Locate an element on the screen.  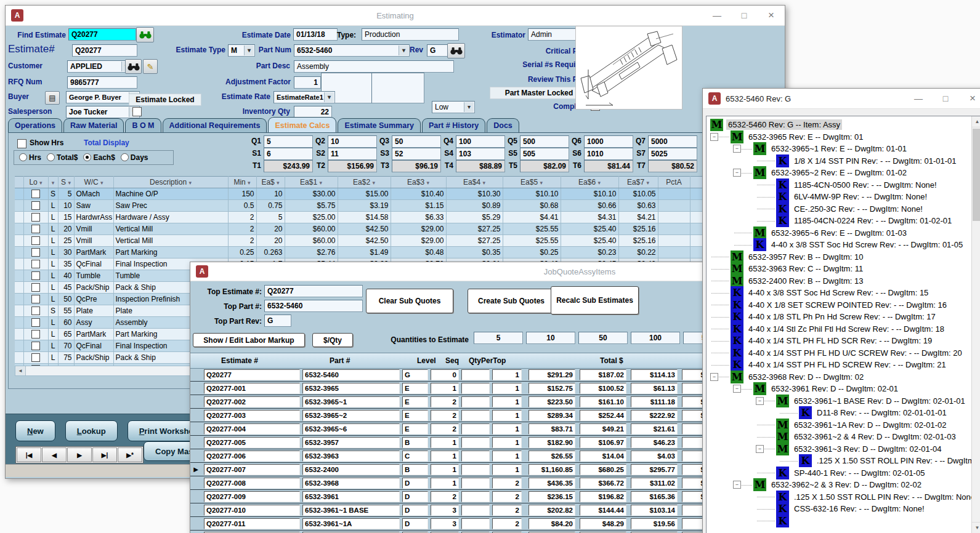
quote-cell: 6532-5460 is located at coordinates (351, 375).